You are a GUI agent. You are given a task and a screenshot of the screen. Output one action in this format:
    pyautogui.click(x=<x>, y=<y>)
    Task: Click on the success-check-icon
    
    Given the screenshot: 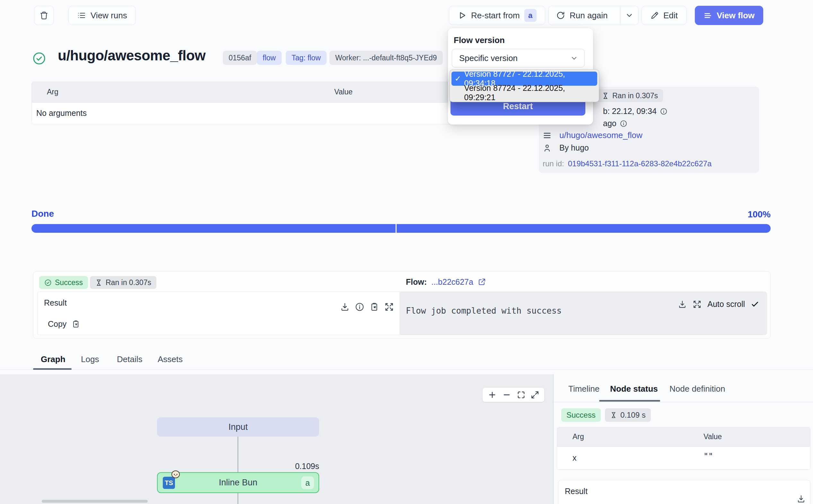 What is the action you would take?
    pyautogui.click(x=39, y=58)
    